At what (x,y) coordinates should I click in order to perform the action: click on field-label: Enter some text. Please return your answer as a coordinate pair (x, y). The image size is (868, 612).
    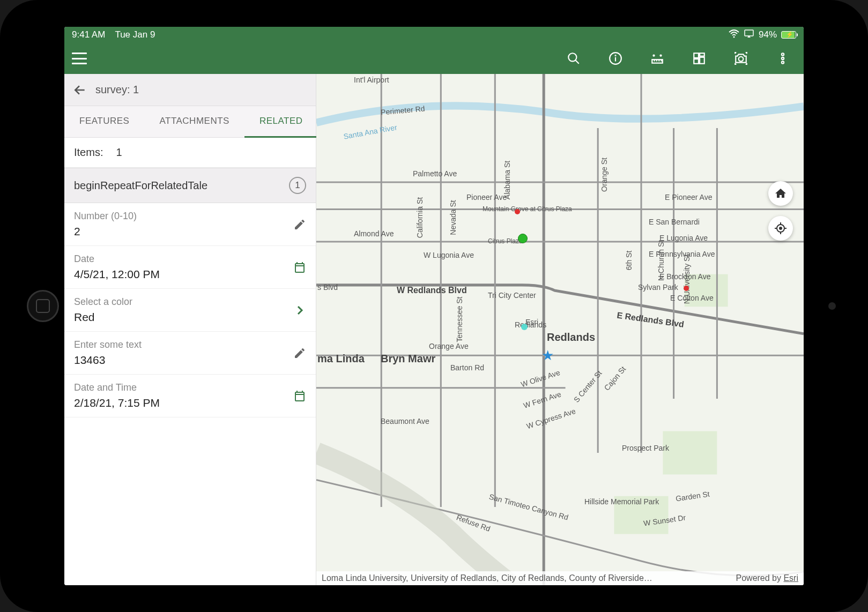
    Looking at the image, I should click on (183, 345).